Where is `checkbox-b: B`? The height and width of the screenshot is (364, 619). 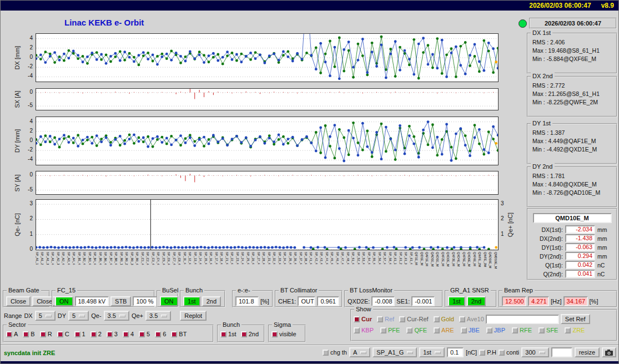
checkbox-b: B is located at coordinates (29, 334).